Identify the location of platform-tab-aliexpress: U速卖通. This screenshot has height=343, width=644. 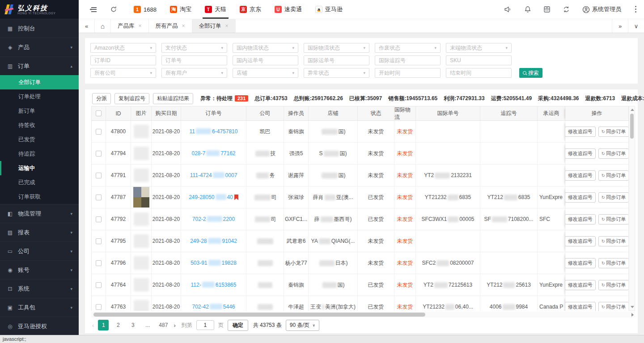
(288, 9).